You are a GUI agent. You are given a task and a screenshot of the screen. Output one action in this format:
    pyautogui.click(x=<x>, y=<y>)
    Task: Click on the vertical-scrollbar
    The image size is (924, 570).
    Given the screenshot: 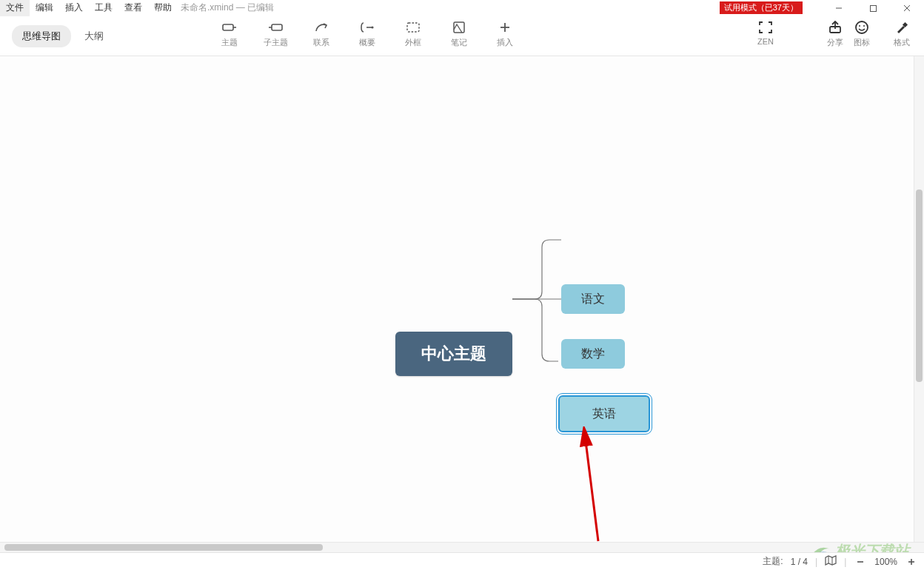 What is the action you would take?
    pyautogui.click(x=919, y=304)
    